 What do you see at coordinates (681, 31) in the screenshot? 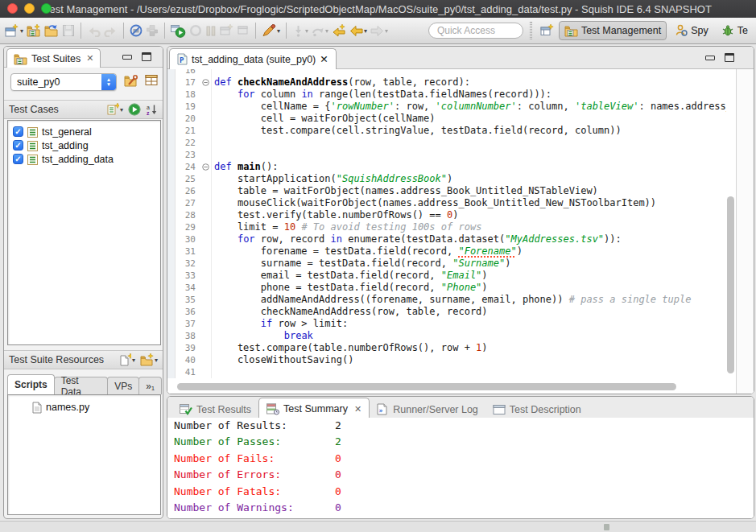
I see `spy-icon` at bounding box center [681, 31].